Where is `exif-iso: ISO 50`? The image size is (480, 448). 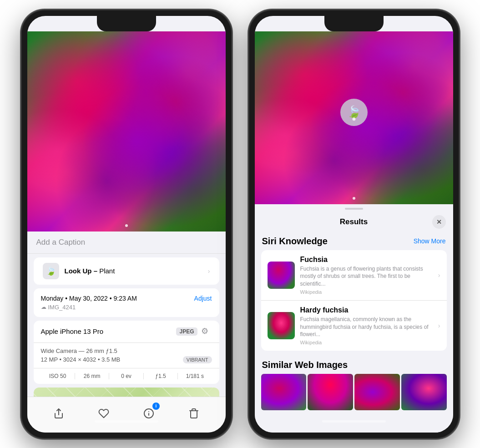
exif-iso: ISO 50 is located at coordinates (58, 376).